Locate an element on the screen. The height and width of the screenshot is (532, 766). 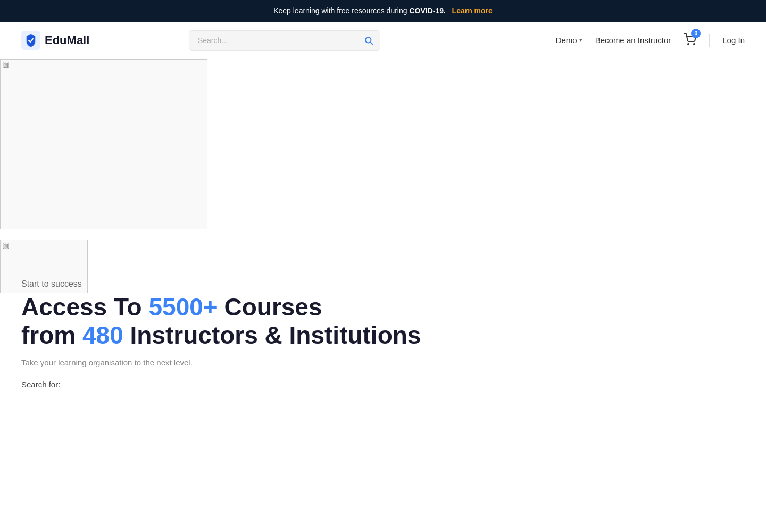
hero-title-part3: from is located at coordinates (52, 335).